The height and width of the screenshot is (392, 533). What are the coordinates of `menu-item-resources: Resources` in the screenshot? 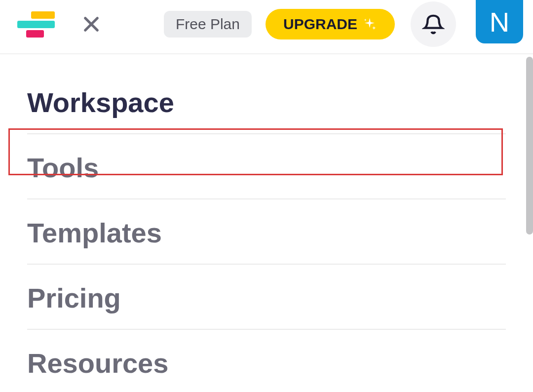 It's located at (266, 361).